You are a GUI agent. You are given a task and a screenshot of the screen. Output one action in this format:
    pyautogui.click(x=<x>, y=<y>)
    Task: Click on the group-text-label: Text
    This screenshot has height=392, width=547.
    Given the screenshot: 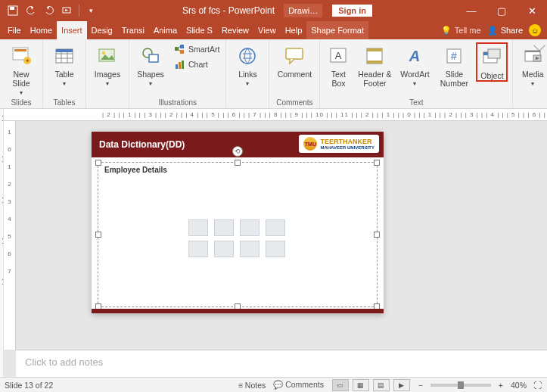 What is the action you would take?
    pyautogui.click(x=416, y=101)
    